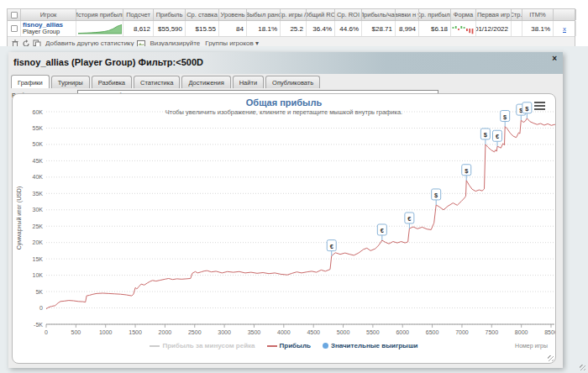 This screenshot has width=588, height=373. What do you see at coordinates (286, 63) in the screenshot?
I see `panel-header: fisnoy_allias (Player Group) Фильтр:<500…` at bounding box center [286, 63].